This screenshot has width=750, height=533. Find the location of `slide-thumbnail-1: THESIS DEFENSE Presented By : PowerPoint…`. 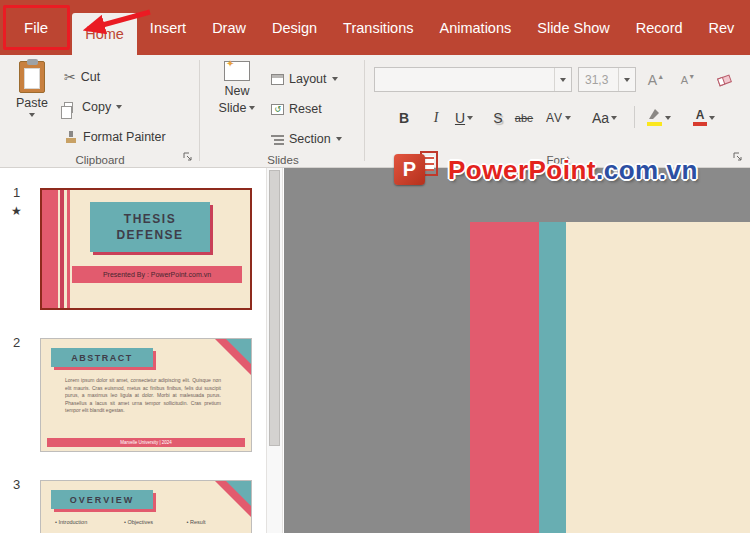

slide-thumbnail-1: THESIS DEFENSE Presented By : PowerPoint… is located at coordinates (146, 249).